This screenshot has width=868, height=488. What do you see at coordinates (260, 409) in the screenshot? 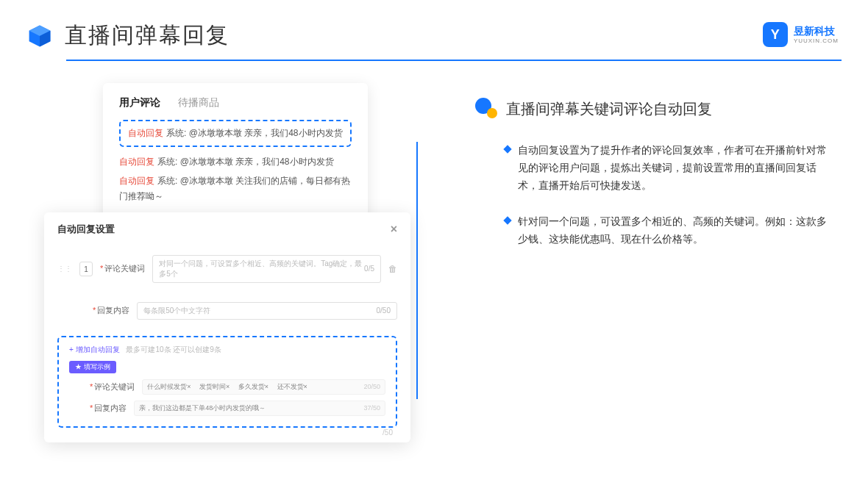
I see `ex-content-input: 亲，我们这边都是下单48小时内发货的哦～ 37/50` at bounding box center [260, 409].